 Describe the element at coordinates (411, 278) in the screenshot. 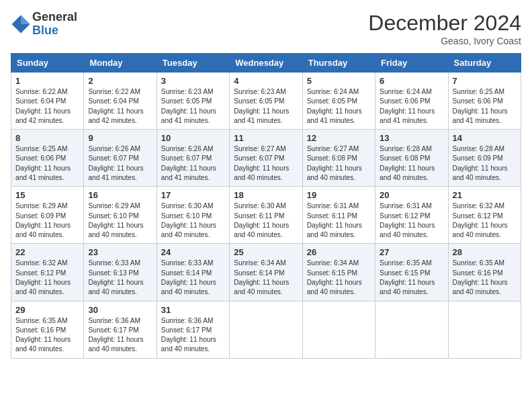

I see `cell-details: Sunrise: 6:35 AM Sunset: 6:15 PM Dayligh…` at that location.